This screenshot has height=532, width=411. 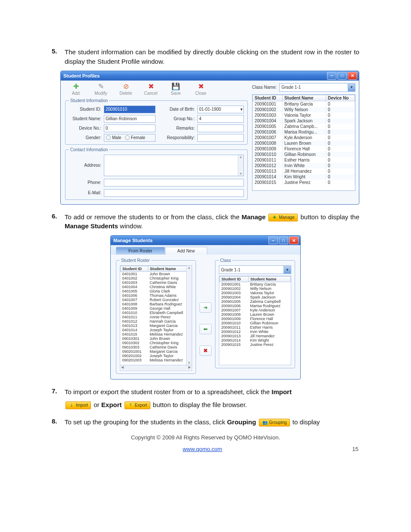 What do you see at coordinates (156, 308) in the screenshot?
I see `table-row: 0401009George Hall` at bounding box center [156, 308].